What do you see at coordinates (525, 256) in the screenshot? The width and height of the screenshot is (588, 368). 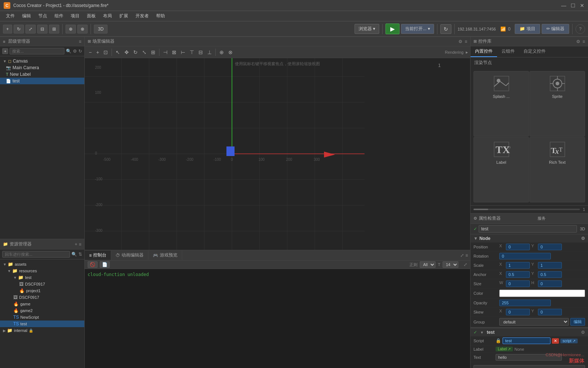 I see `rotation-input` at bounding box center [525, 256].